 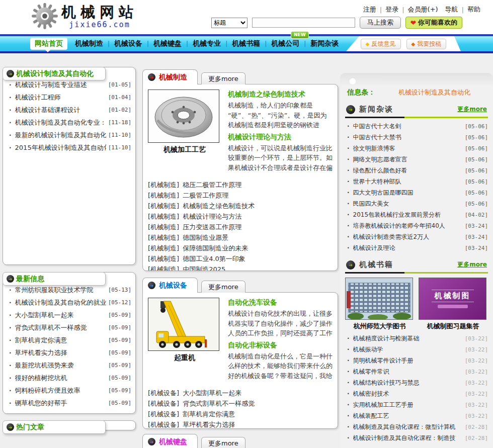 I want to click on article-link: 机械装配工艺, so click(x=408, y=416).